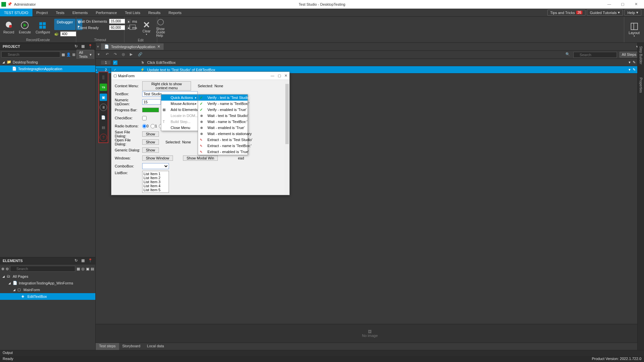  Describe the element at coordinates (42, 13) in the screenshot. I see `menu-tab-project: Project` at that location.